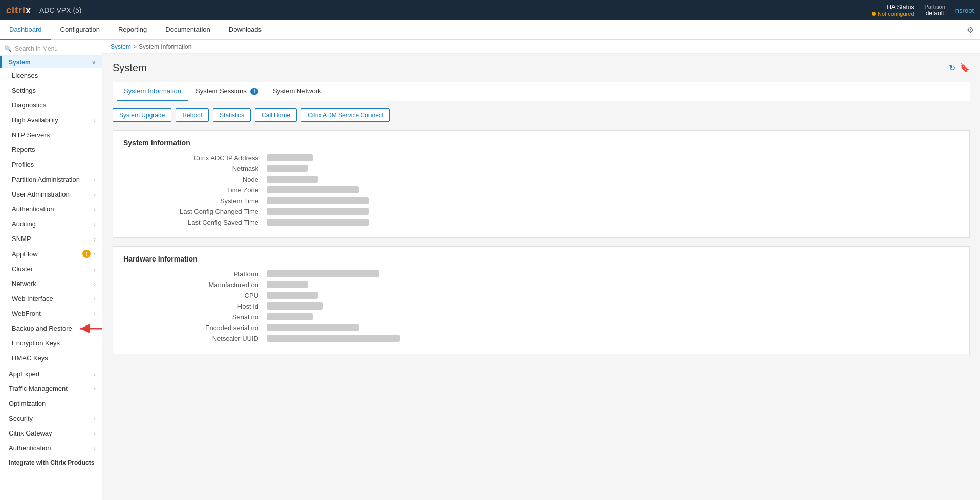  Describe the element at coordinates (965, 68) in the screenshot. I see `bookmark-icon: 🔖` at that location.